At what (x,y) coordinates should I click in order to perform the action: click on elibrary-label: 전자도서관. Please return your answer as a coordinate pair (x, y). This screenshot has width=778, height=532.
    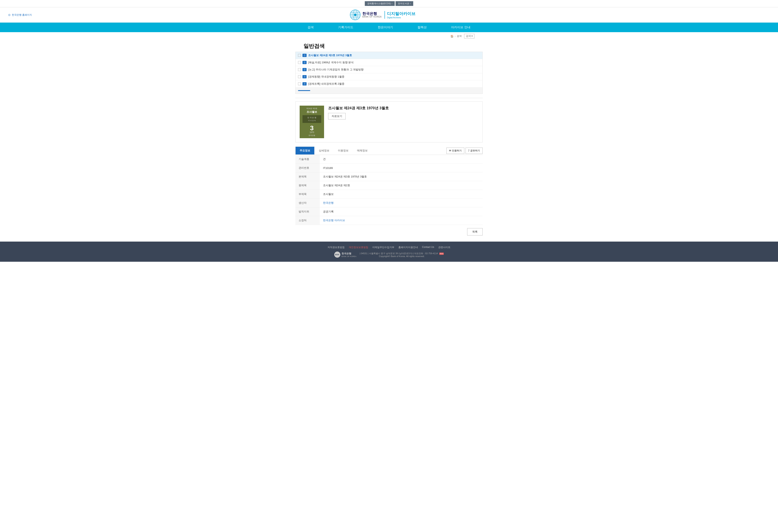
    Looking at the image, I should click on (404, 3).